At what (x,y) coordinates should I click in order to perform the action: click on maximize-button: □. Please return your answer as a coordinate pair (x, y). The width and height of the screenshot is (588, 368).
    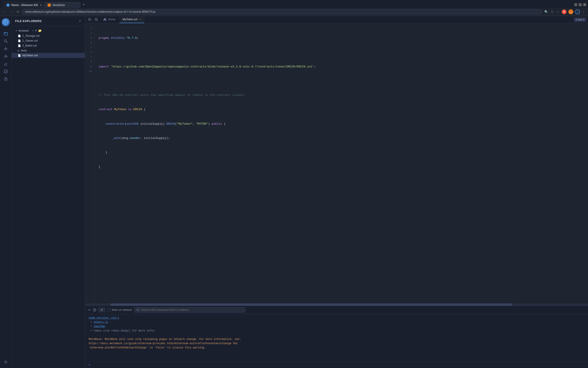
    Looking at the image, I should click on (580, 5).